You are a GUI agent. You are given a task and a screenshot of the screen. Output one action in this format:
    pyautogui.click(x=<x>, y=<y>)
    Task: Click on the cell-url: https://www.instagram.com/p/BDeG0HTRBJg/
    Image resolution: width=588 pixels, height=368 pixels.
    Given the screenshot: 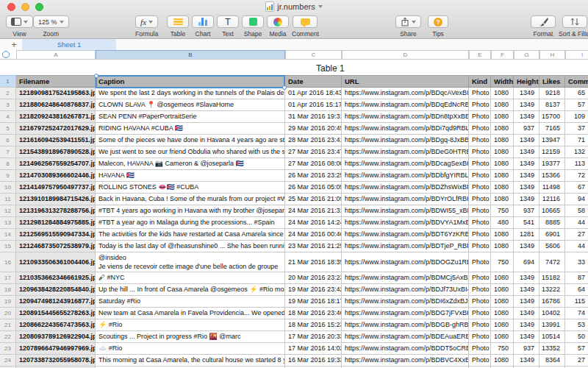 What is the action you would take?
    pyautogui.click(x=406, y=152)
    